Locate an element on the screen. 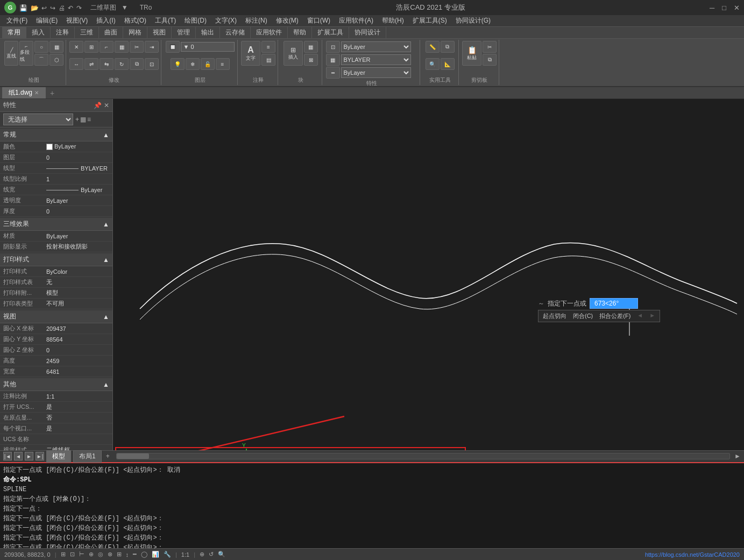 Image resolution: width=744 pixels, height=560 pixels. line-btn: ╱ 直线 is located at coordinates (11, 53).